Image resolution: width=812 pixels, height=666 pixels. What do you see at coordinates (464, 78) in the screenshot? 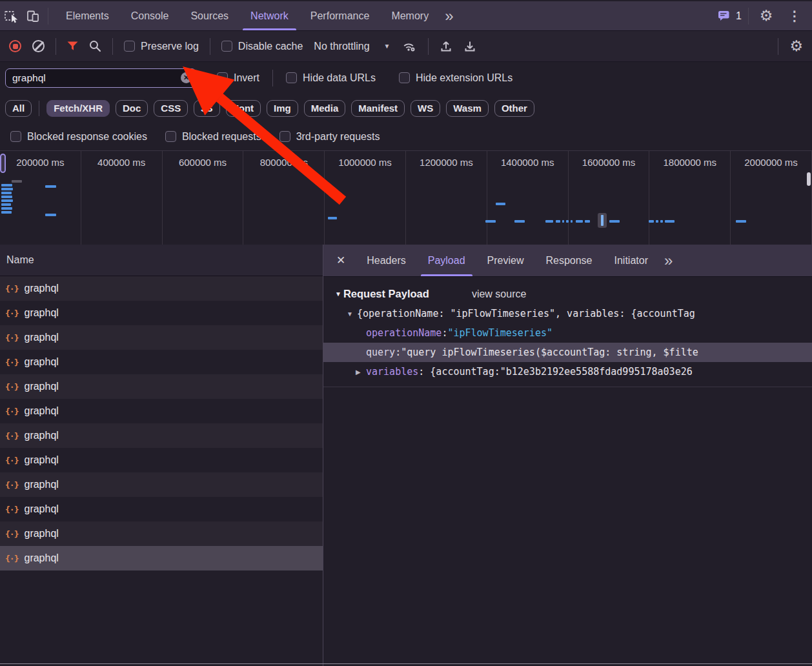
I see `hide-extension-urls-label: Hide extension URLs` at bounding box center [464, 78].